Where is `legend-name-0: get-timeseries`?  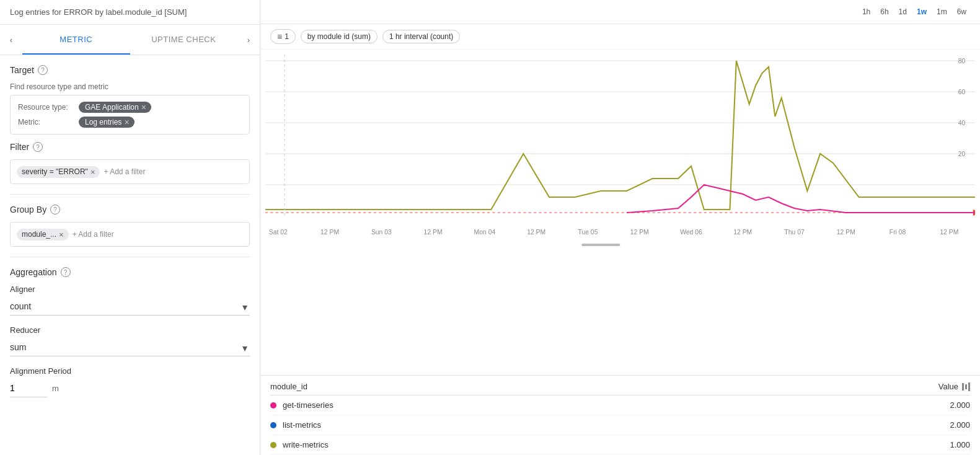
legend-name-0: get-timeseries is located at coordinates (308, 405).